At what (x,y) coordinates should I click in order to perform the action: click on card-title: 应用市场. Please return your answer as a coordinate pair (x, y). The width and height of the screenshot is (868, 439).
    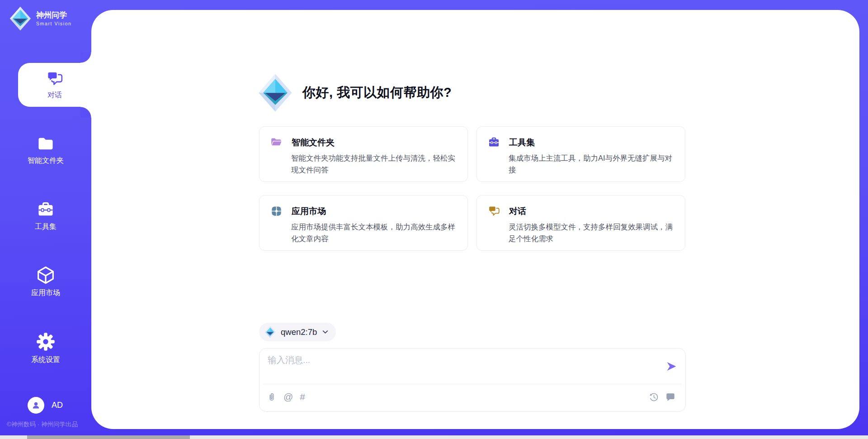
    Looking at the image, I should click on (309, 211).